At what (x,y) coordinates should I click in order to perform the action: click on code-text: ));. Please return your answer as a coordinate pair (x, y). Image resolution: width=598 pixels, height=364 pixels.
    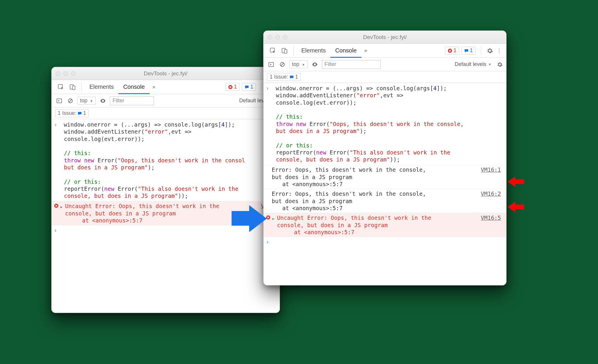
    Looking at the image, I should click on (183, 196).